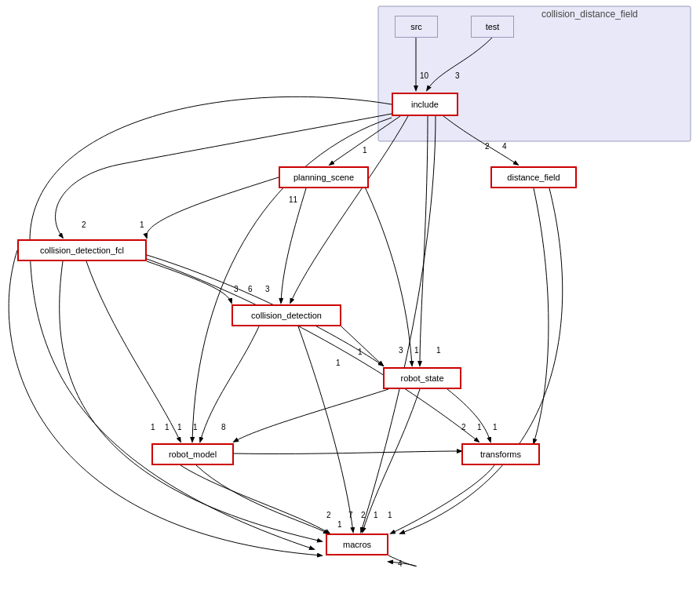 The height and width of the screenshot is (590, 700). I want to click on edge-label-1c: 1, so click(360, 351).